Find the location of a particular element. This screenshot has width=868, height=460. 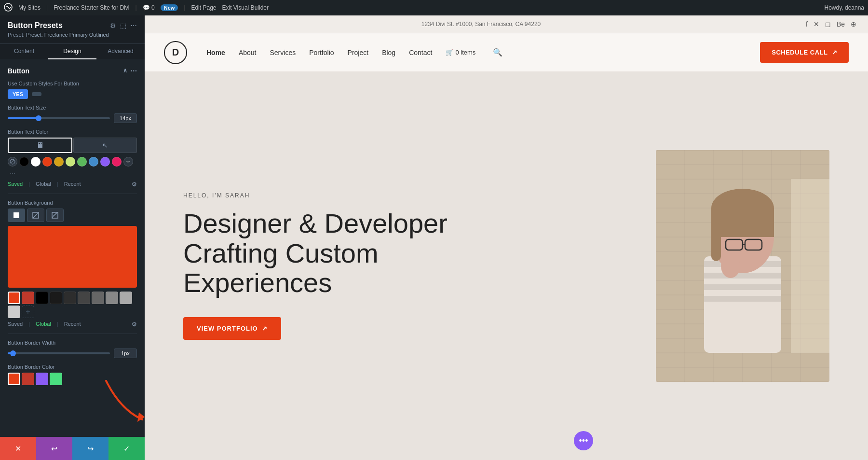

nav-blog: Blog is located at coordinates (389, 53).